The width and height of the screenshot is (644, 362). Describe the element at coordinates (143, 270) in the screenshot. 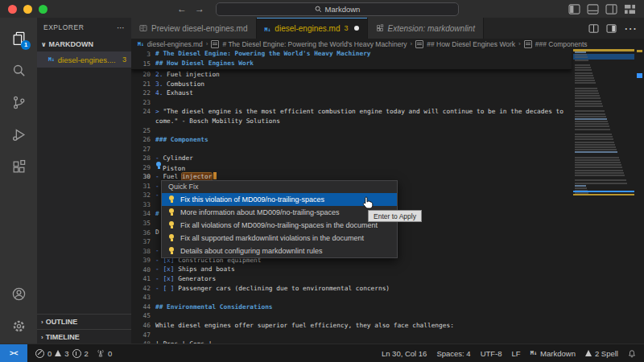

I see `line-number: 40` at that location.